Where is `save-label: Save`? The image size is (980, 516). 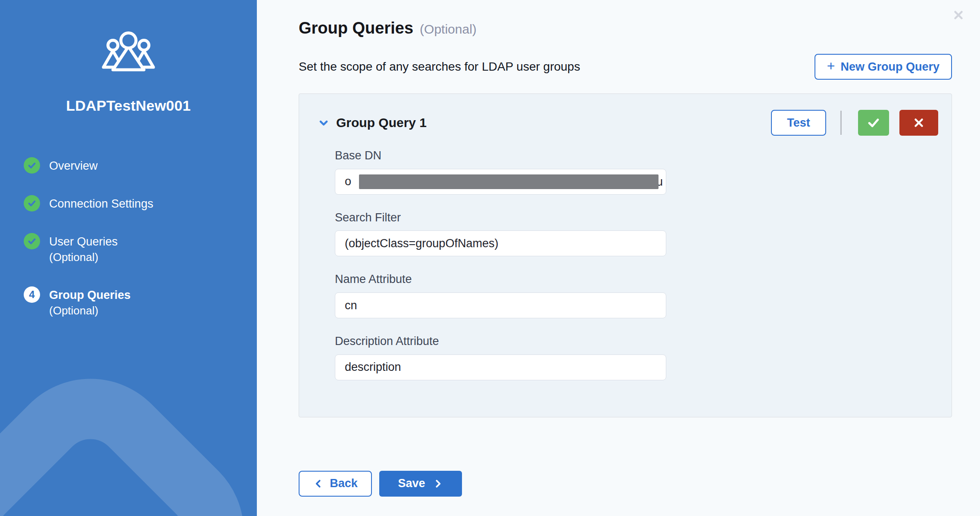
save-label: Save is located at coordinates (411, 483).